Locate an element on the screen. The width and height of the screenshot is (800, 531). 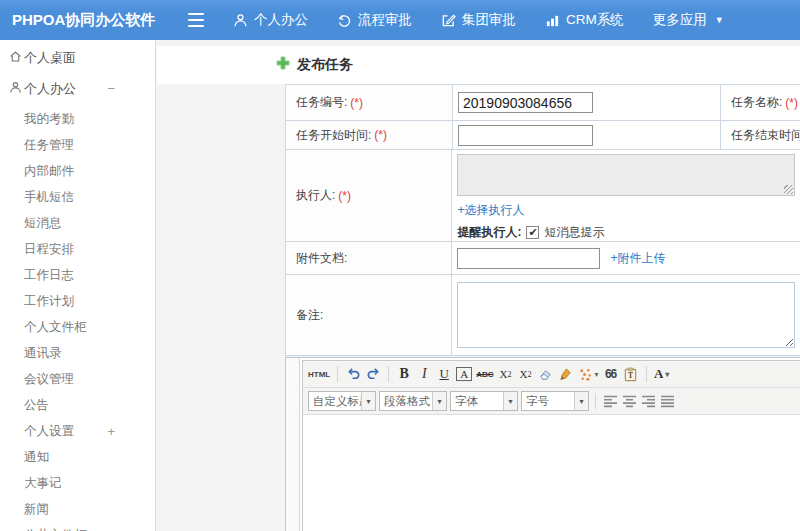
sidebar-item-meeting-management: 会议管理 is located at coordinates (78, 379).